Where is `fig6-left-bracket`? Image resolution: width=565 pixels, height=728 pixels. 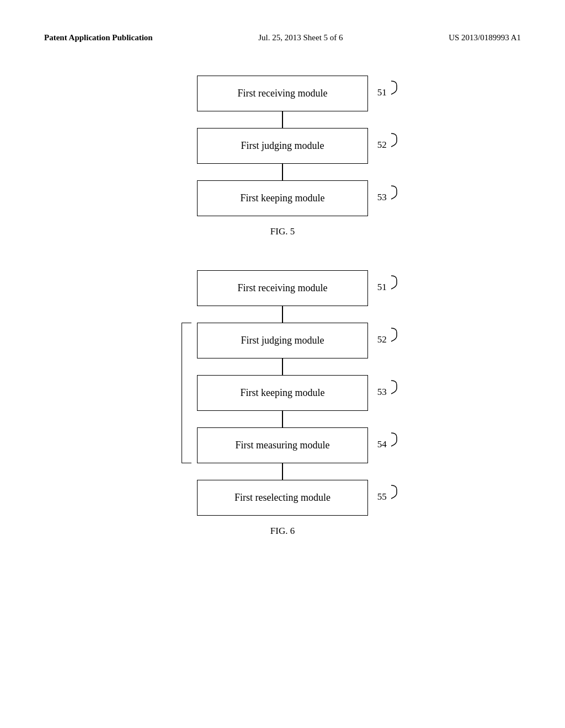
fig6-left-bracket is located at coordinates (186, 393).